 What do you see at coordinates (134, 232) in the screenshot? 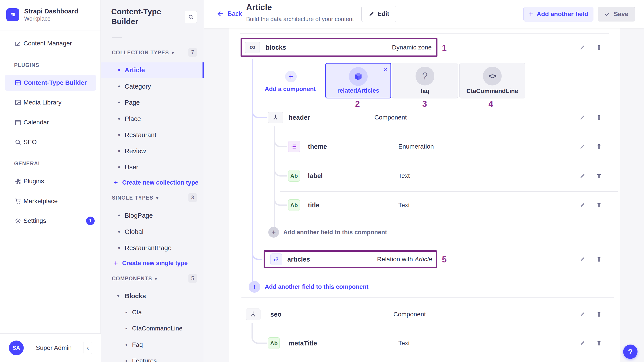
I see `subnav-item-label: Global` at bounding box center [134, 232].